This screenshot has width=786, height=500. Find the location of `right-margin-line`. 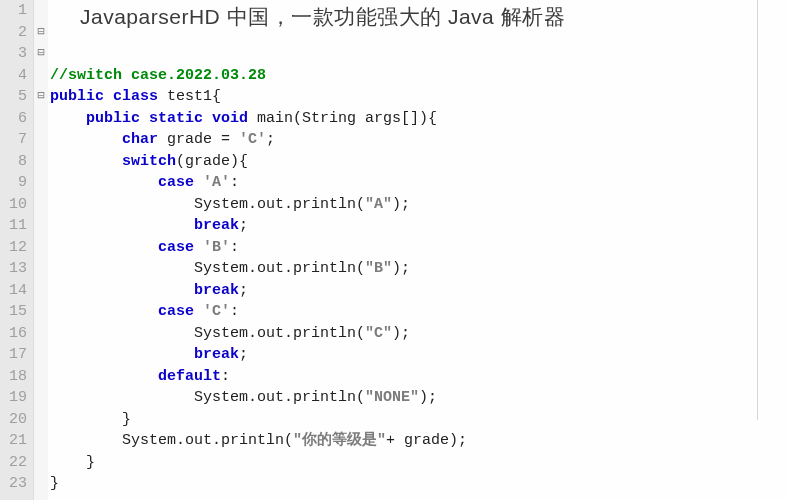

right-margin-line is located at coordinates (758, 210).